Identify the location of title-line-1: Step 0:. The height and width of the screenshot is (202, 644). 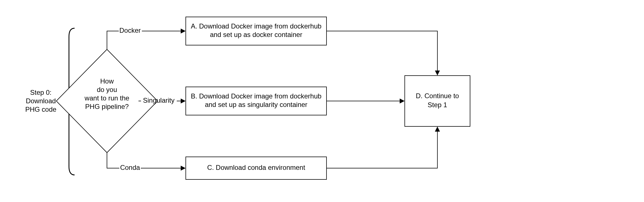
(41, 93).